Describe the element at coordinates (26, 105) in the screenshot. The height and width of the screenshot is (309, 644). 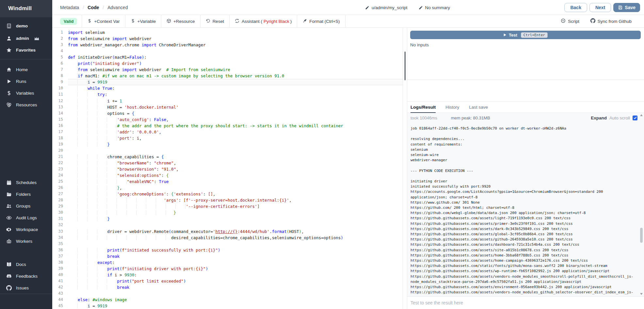
I see `sidebar-item-resources: Resources` at that location.